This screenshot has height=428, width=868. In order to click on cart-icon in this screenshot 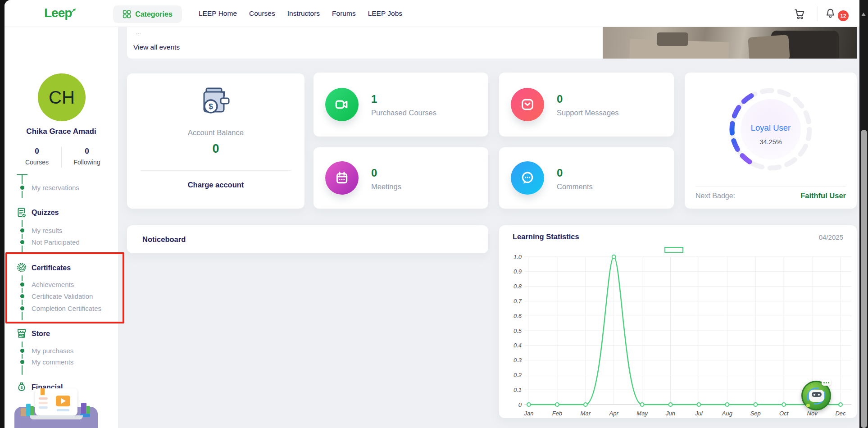, I will do `click(800, 14)`.